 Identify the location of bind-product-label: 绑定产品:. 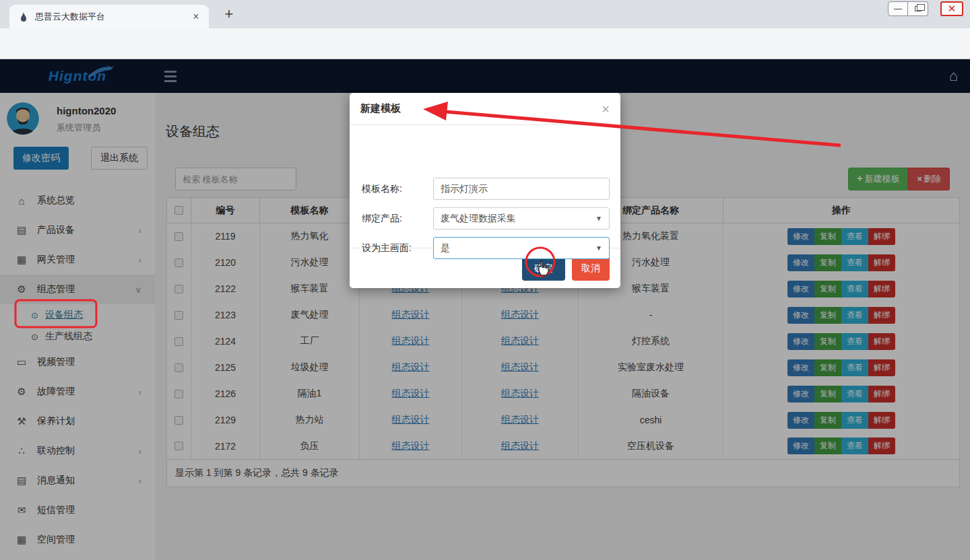
(382, 219).